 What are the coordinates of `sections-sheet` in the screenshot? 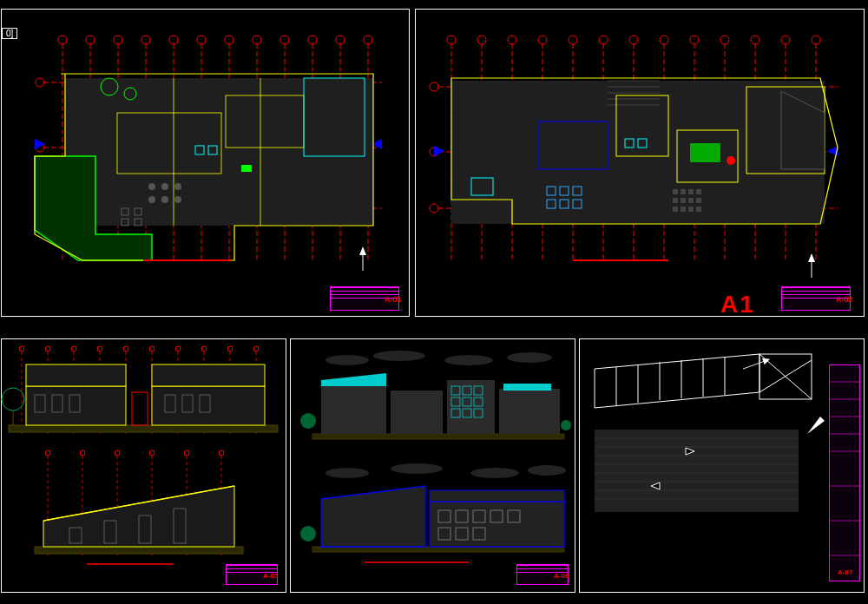 It's located at (140, 455).